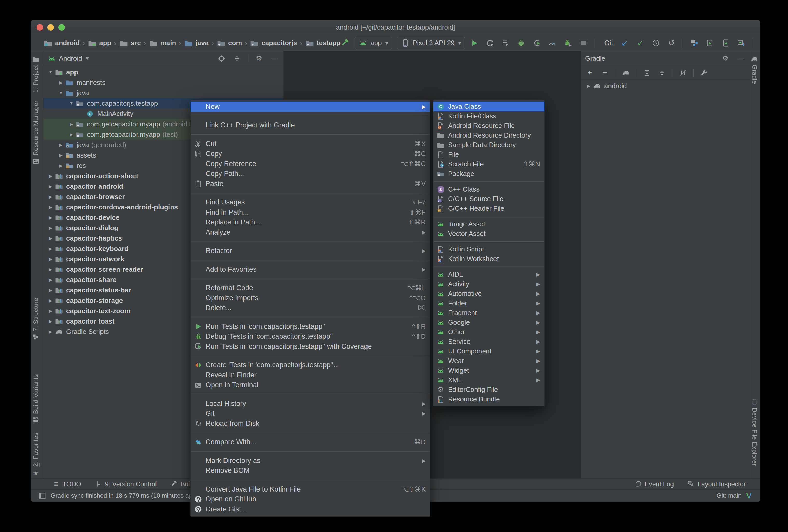 The height and width of the screenshot is (532, 788). Describe the element at coordinates (729, 496) in the screenshot. I see `git-branch-widget: Git: main` at that location.